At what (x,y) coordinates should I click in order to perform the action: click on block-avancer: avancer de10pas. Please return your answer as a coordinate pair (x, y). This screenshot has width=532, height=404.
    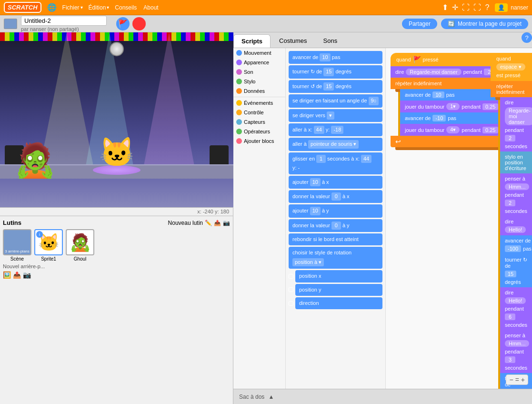
    Looking at the image, I should click on (335, 57).